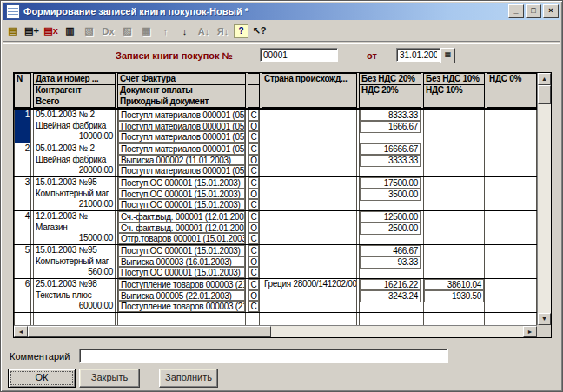 This screenshot has width=563, height=392. I want to click on documents-cell: Поступ.ОС 000001 (15.01.2003) Выписка 00…, so click(182, 262).